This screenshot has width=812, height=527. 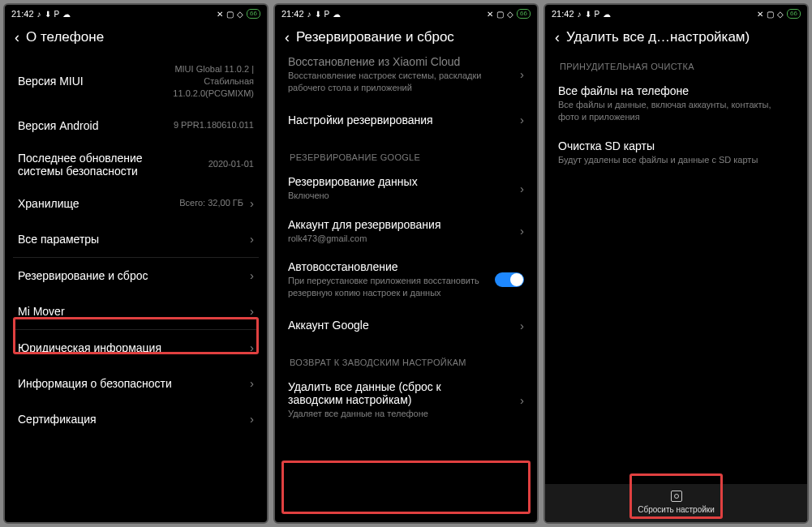 I want to click on page-title: О телефоне, so click(x=65, y=37).